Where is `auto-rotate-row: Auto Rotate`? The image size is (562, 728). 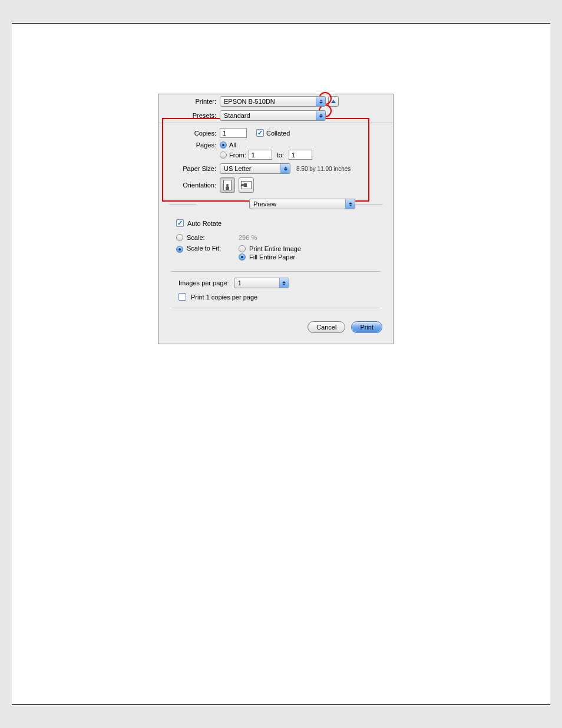
auto-rotate-row: Auto Rotate is located at coordinates (280, 223).